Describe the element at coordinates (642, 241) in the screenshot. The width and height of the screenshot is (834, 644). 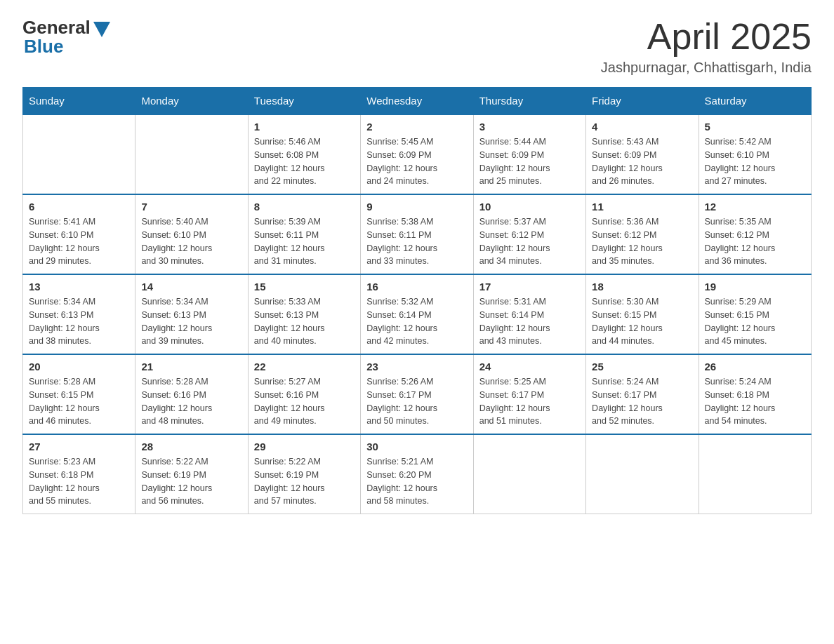
I see `day-info: Sunrise: 5:36 AMSunset: 6:12 PMDaylight:…` at that location.